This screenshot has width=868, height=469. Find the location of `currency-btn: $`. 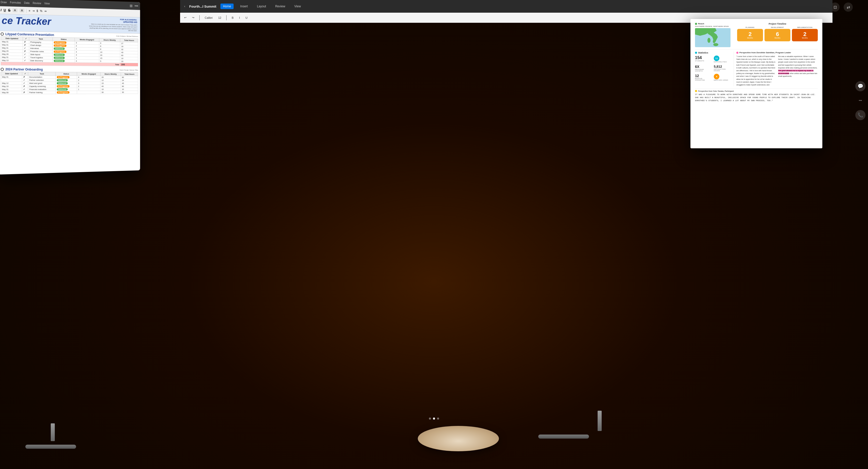

currency-btn: $ is located at coordinates (37, 11).